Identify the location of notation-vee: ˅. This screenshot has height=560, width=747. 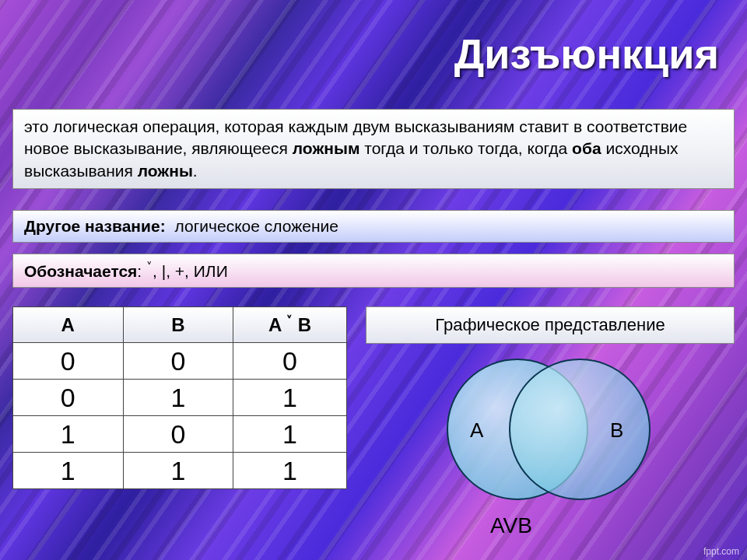
(149, 266).